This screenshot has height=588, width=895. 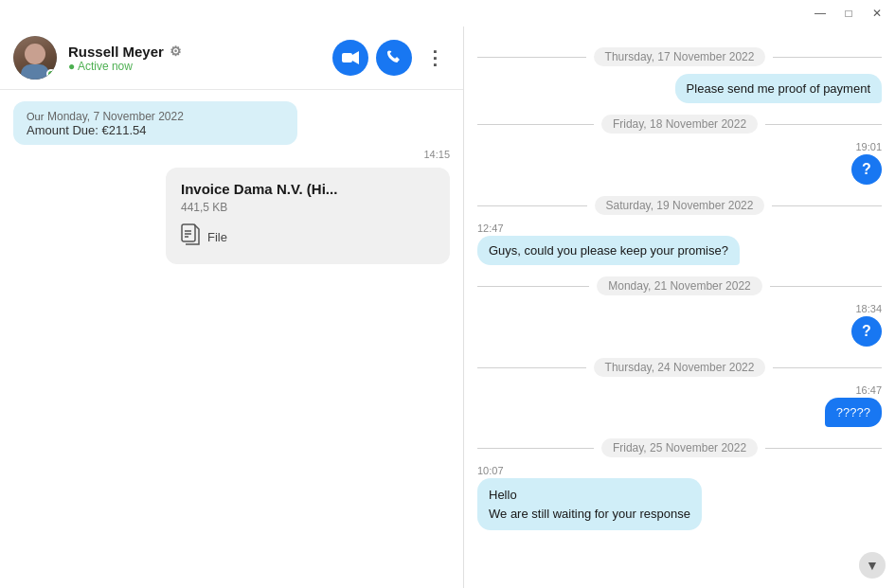 I want to click on contact-name-text: Russell Meyer, so click(x=116, y=51).